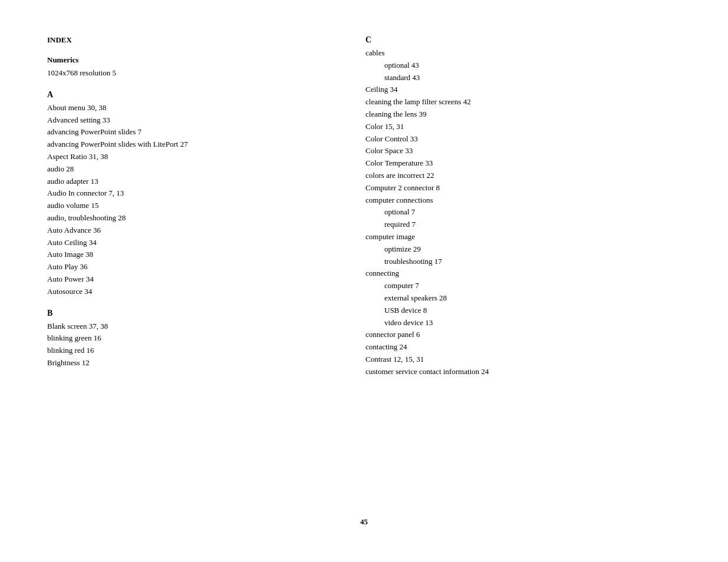 This screenshot has width=728, height=562. I want to click on entry-color-temperature: Color Temperature 33, so click(501, 164).